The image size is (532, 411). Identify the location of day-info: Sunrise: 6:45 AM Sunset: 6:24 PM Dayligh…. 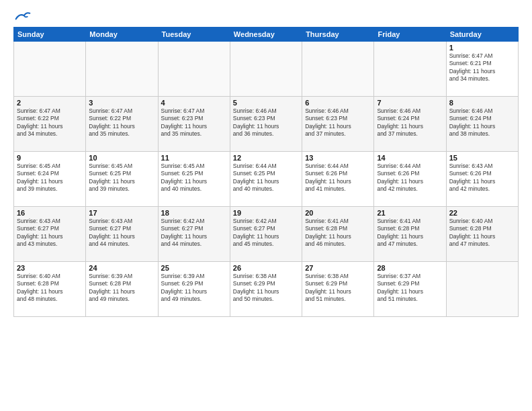
(50, 178).